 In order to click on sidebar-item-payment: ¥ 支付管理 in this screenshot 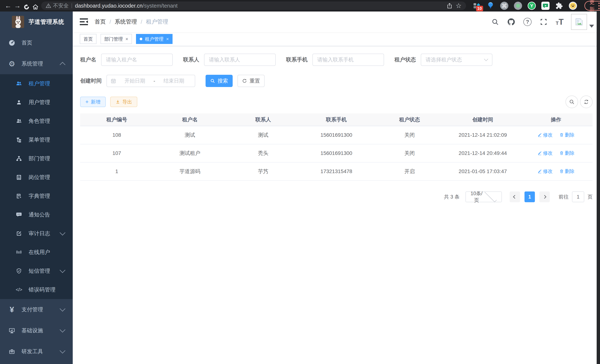, I will do `click(37, 309)`.